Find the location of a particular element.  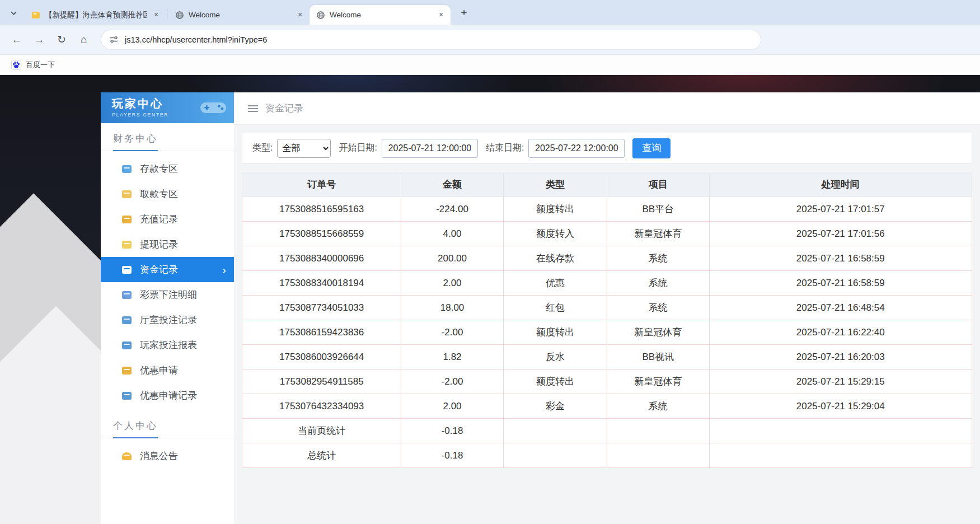

end-date-input is located at coordinates (576, 148).